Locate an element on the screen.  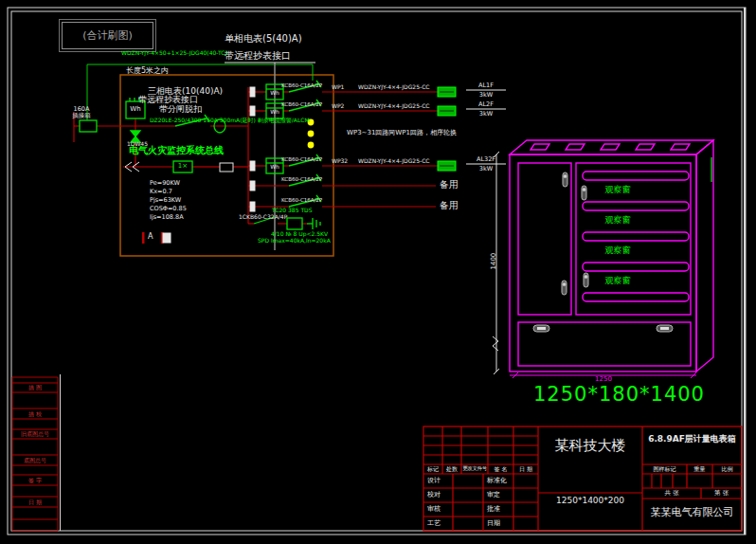
single-meter-label: 单相电表(5(40)A) is located at coordinates (263, 39).